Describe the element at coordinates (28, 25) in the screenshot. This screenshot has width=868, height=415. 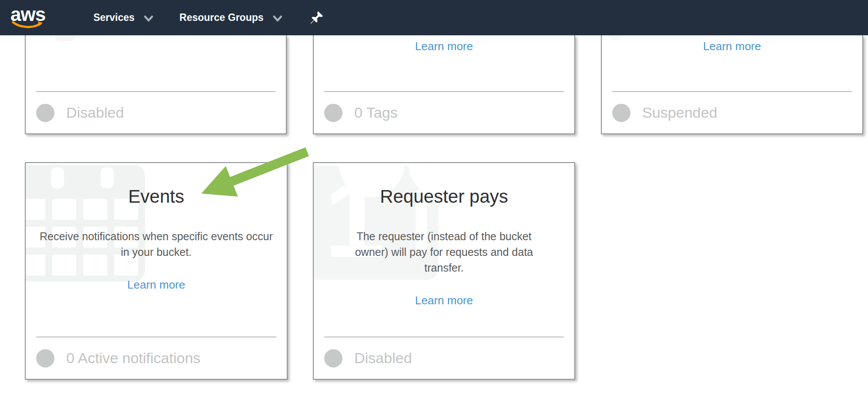
I see `aws-smile-icon` at that location.